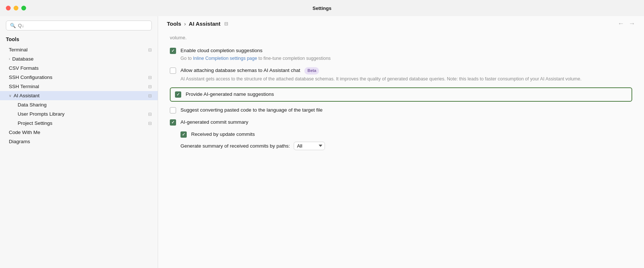 The height and width of the screenshot is (268, 644). What do you see at coordinates (322, 8) in the screenshot?
I see `titlebar: Settings` at bounding box center [322, 8].